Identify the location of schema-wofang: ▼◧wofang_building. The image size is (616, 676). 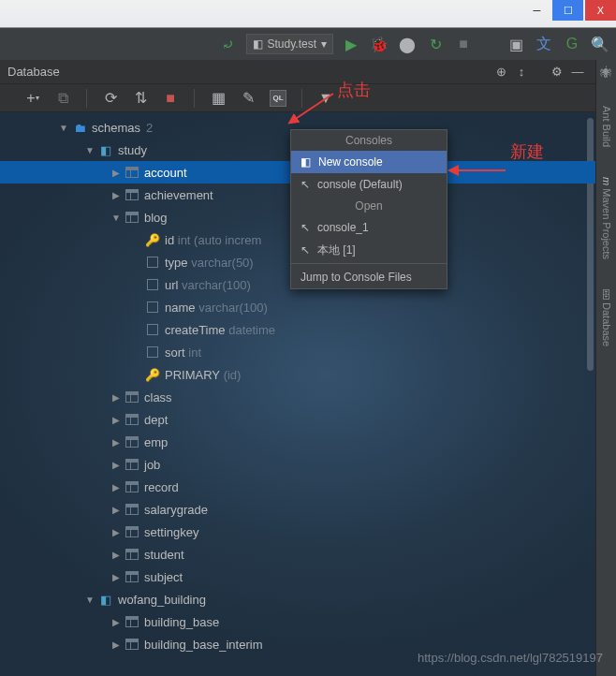
(298, 599).